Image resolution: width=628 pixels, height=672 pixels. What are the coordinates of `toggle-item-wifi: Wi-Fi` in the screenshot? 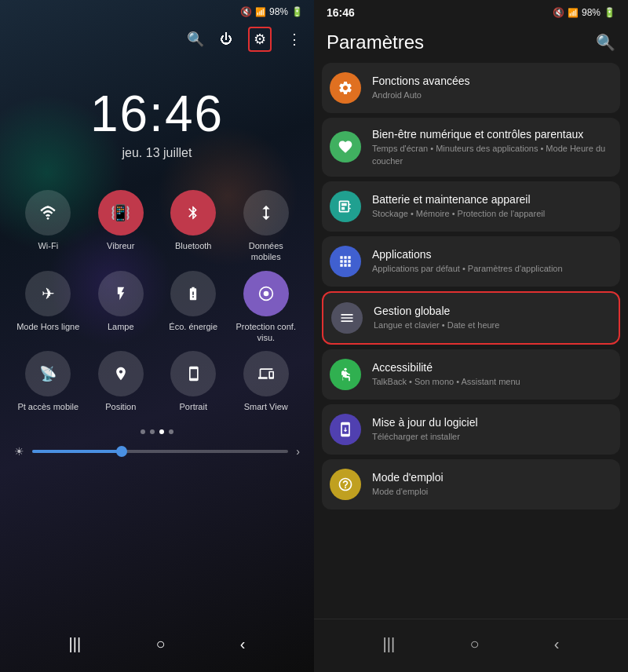 It's located at (49, 226).